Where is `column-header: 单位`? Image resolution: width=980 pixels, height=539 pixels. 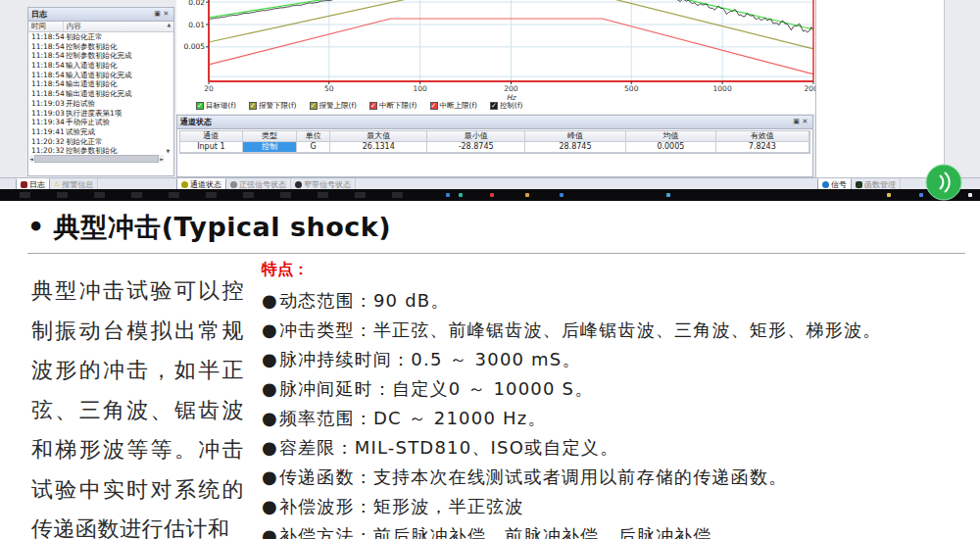 column-header: 单位 is located at coordinates (314, 137).